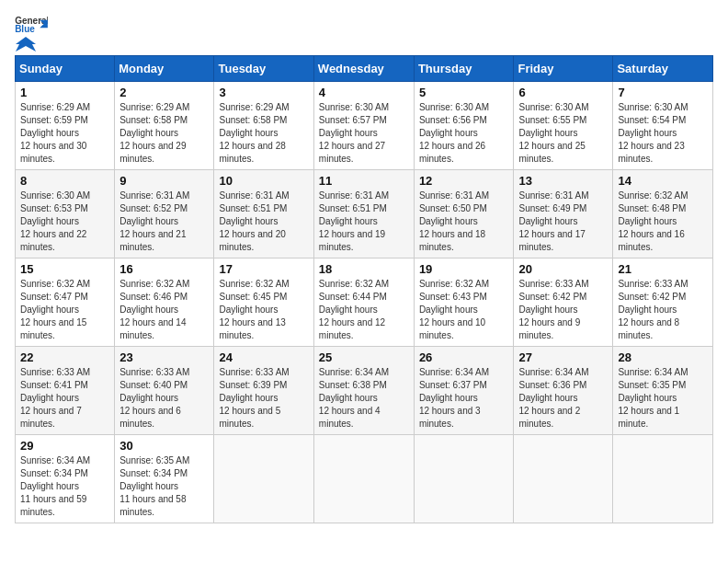  I want to click on day-number: 18, so click(364, 269).